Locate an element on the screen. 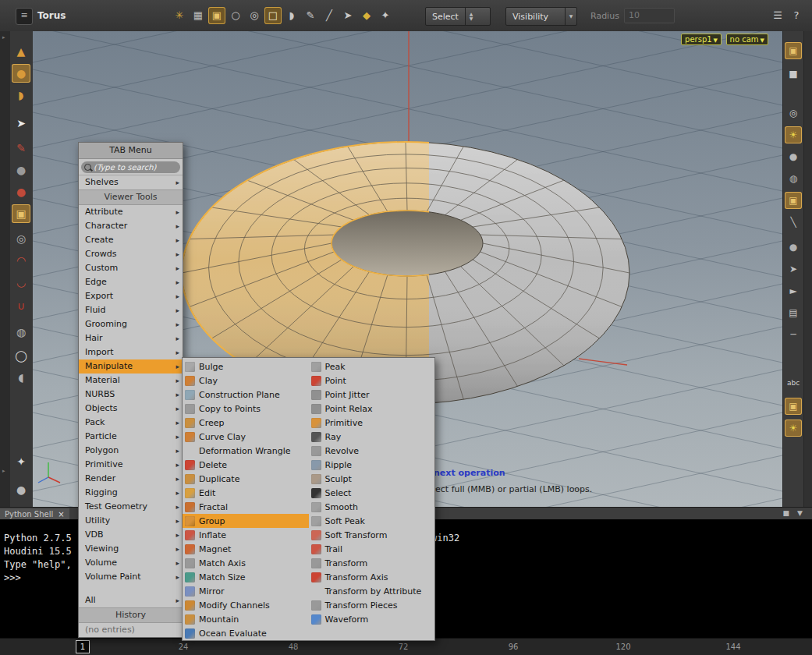 Image resolution: width=812 pixels, height=655 pixels. submenu-item-point-relax: Point Relax is located at coordinates (372, 409).